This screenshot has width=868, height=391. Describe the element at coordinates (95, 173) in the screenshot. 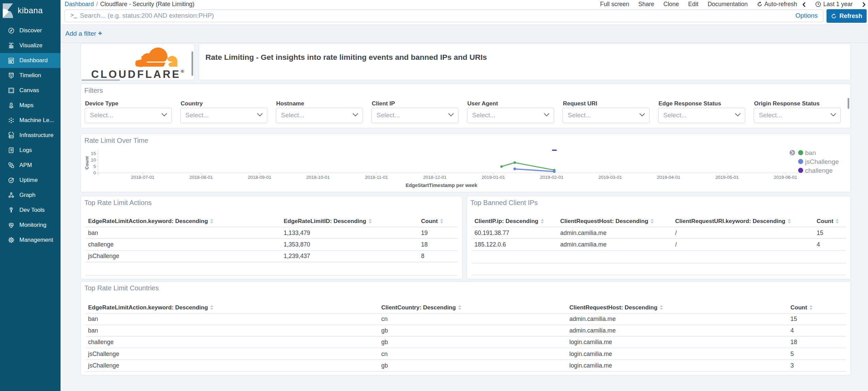

I see `svg-text: 0` at that location.